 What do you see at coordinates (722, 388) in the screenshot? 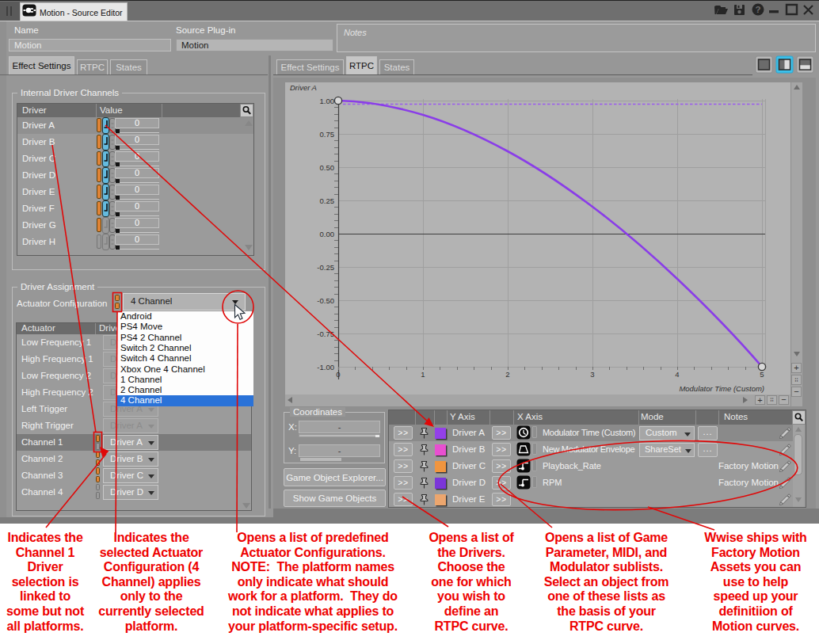
I see `svg-text: Modulator Time (Custom)` at bounding box center [722, 388].